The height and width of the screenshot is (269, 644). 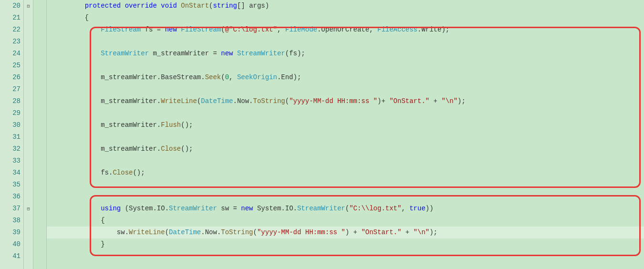 I want to click on line-number: 29, so click(x=10, y=114).